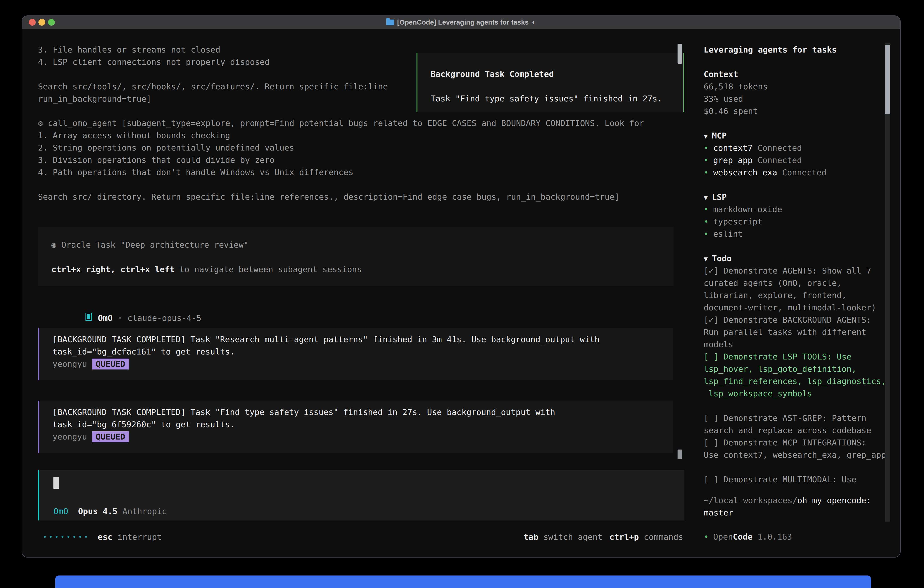 Image resolution: width=924 pixels, height=588 pixels. What do you see at coordinates (346, 123) in the screenshot?
I see `tool-call-text: call_omo_agent [subagent_type=explore, p…` at bounding box center [346, 123].